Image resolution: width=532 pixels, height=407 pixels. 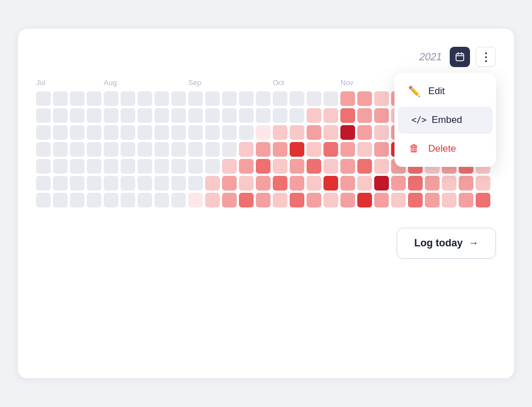 I want to click on month-jul: Jul, so click(x=70, y=82).